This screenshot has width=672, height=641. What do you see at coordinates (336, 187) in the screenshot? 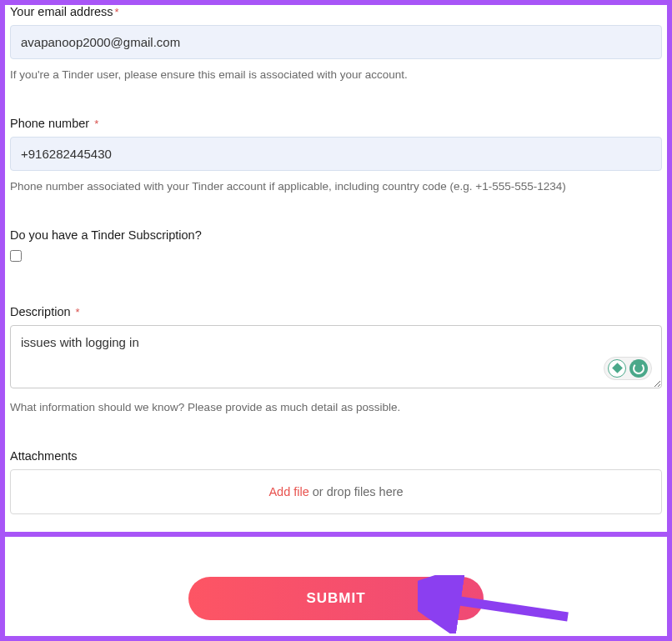
I see `phone-help-text: Phone number associated with your Tinder…` at bounding box center [336, 187].